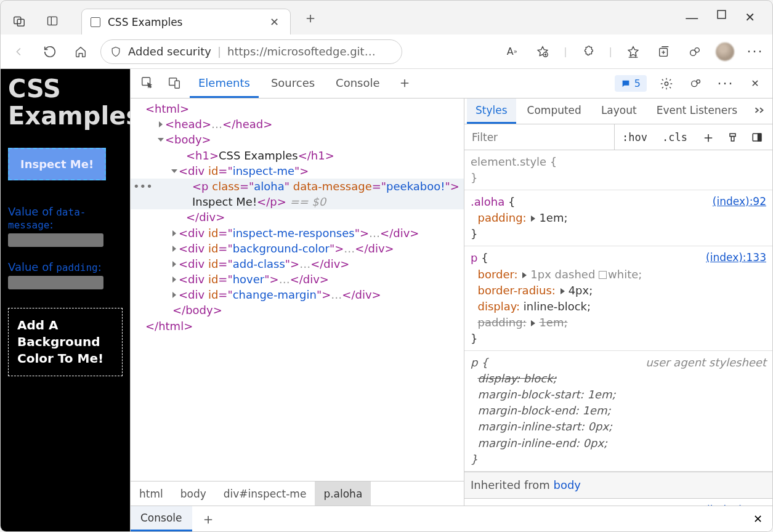 This screenshot has width=773, height=532. I want to click on value-data-message-input, so click(55, 240).